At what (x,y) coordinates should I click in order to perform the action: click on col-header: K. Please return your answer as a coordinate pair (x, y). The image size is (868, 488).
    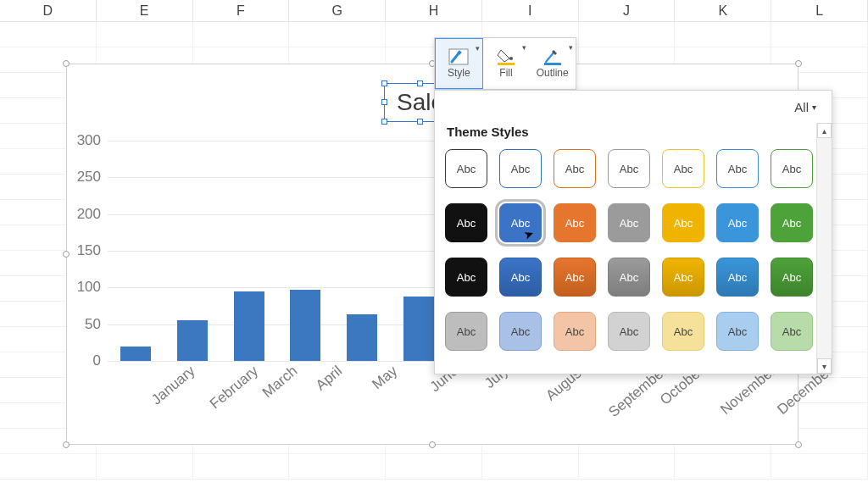
    Looking at the image, I should click on (723, 10).